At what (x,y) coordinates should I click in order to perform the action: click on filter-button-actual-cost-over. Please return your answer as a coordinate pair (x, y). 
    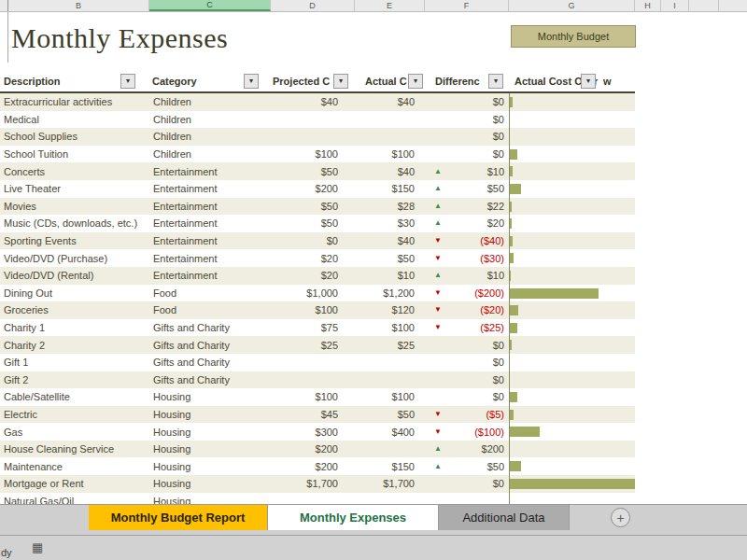
    Looking at the image, I should click on (588, 81).